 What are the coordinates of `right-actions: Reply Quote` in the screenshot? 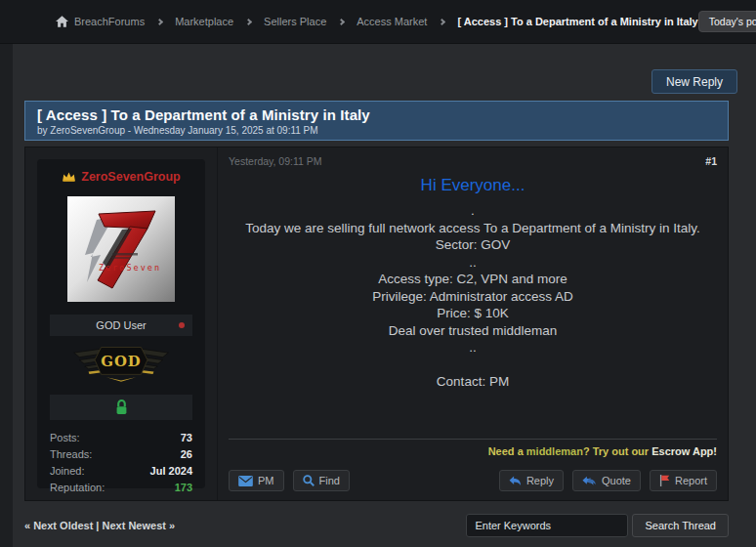 It's located at (608, 481).